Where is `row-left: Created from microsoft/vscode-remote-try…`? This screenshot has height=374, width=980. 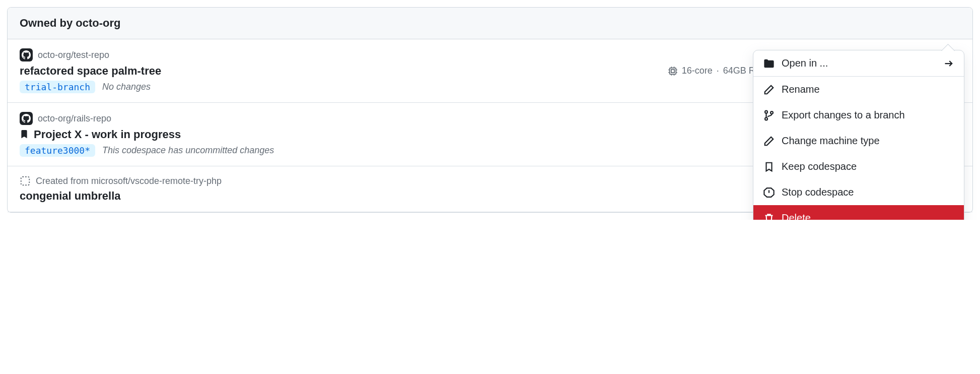 row-left: Created from microsoft/vscode-remote-try… is located at coordinates (121, 189).